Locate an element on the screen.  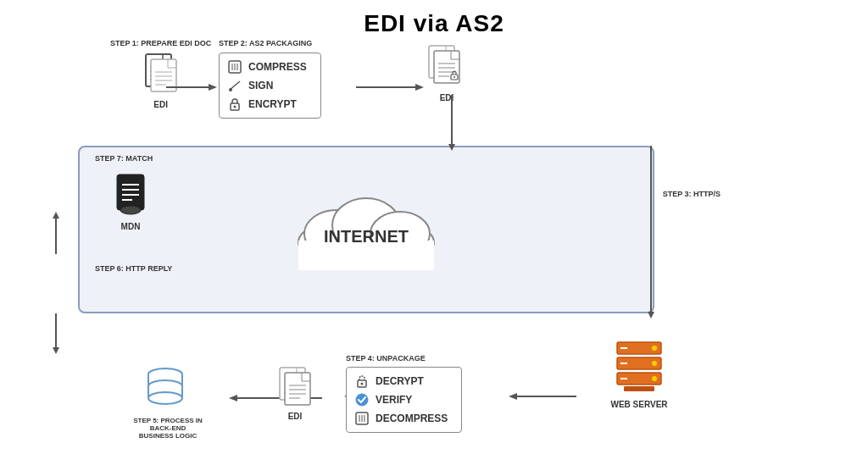
arrow-step2-to-ediright is located at coordinates (390, 88).